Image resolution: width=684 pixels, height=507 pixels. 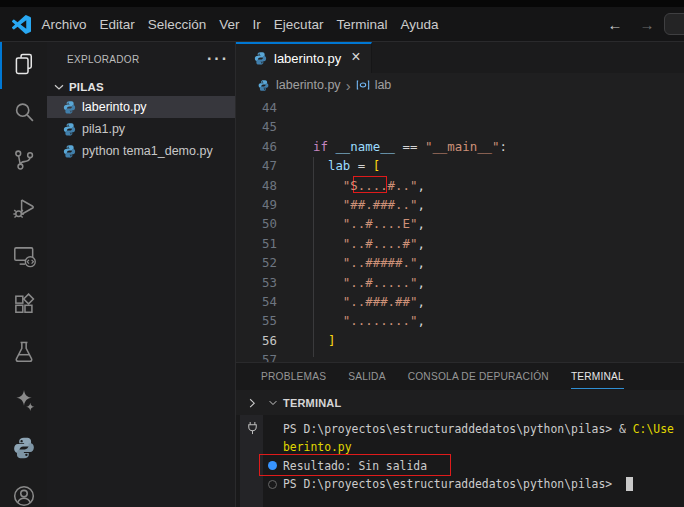 I want to click on line-number: 51, so click(x=256, y=244).